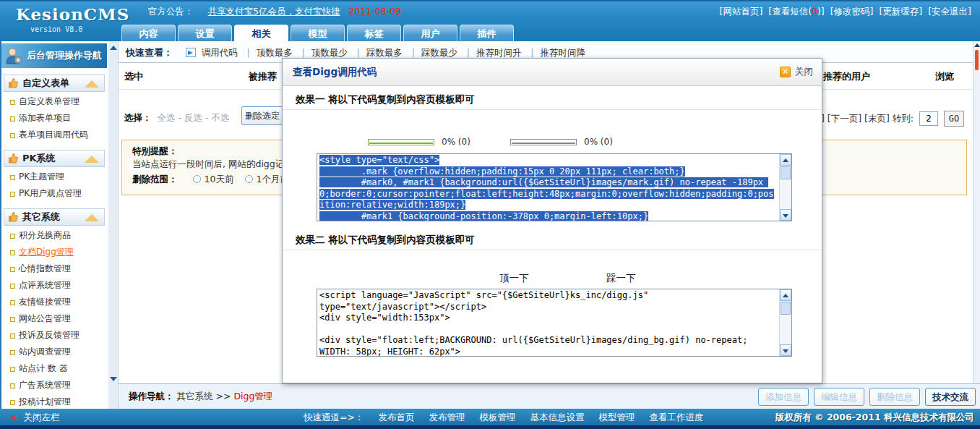 The width and height of the screenshot is (980, 429). Describe the element at coordinates (497, 417) in the screenshot. I see `footer-link-template-manage: 模板管理` at that location.